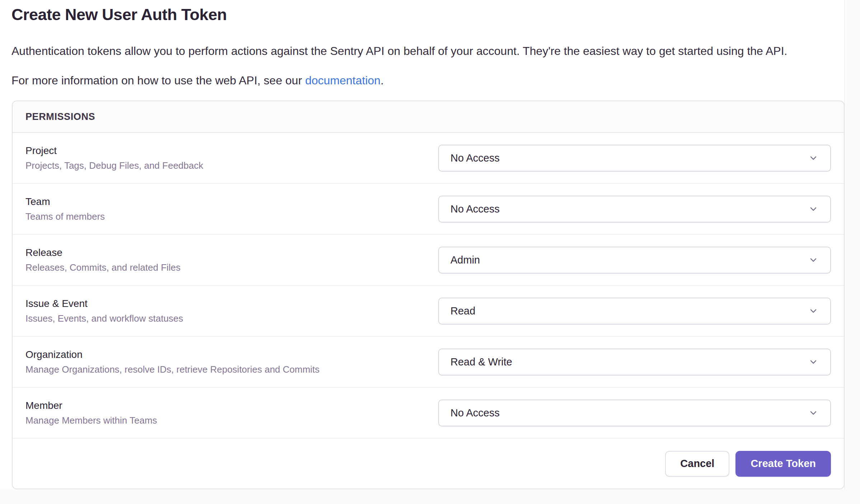 The image size is (860, 504). Describe the element at coordinates (158, 80) in the screenshot. I see `docs-text-prefix: For more information on how to use the w…` at that location.